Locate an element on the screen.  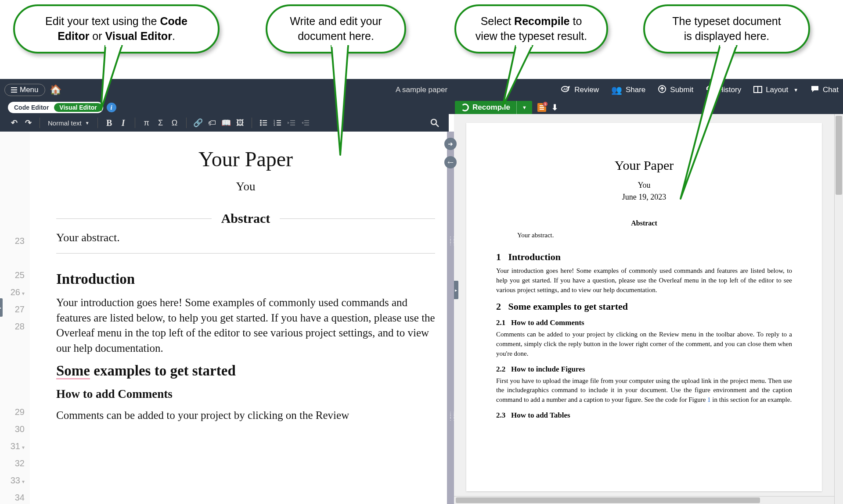
history-icon is located at coordinates (710, 90).